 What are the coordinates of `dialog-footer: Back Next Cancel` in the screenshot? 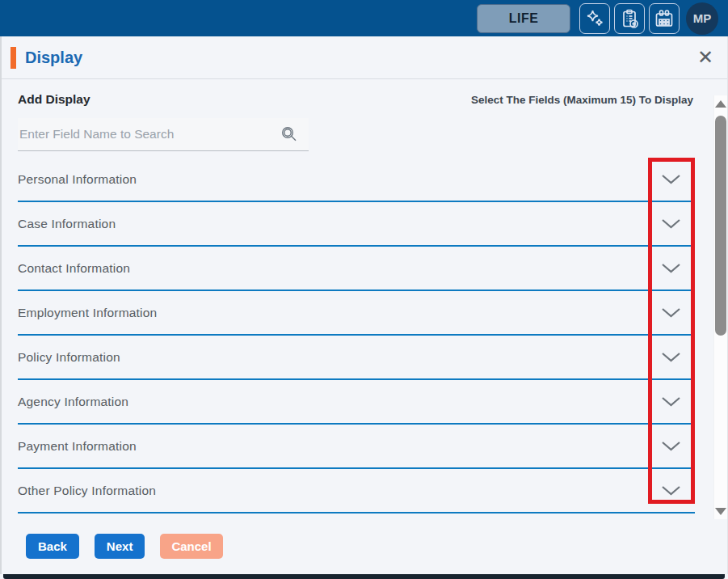 It's located at (364, 546).